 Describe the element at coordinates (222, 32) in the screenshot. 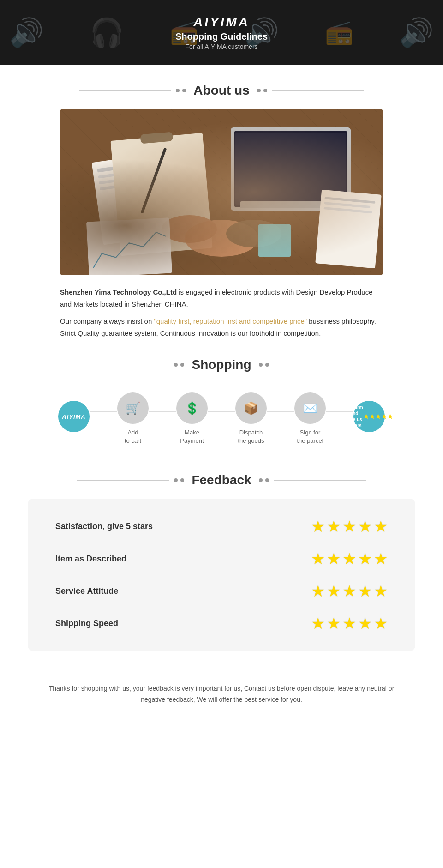

I see `header-content: AIYIMA Shopping Guidelines For all AIYIM…` at that location.